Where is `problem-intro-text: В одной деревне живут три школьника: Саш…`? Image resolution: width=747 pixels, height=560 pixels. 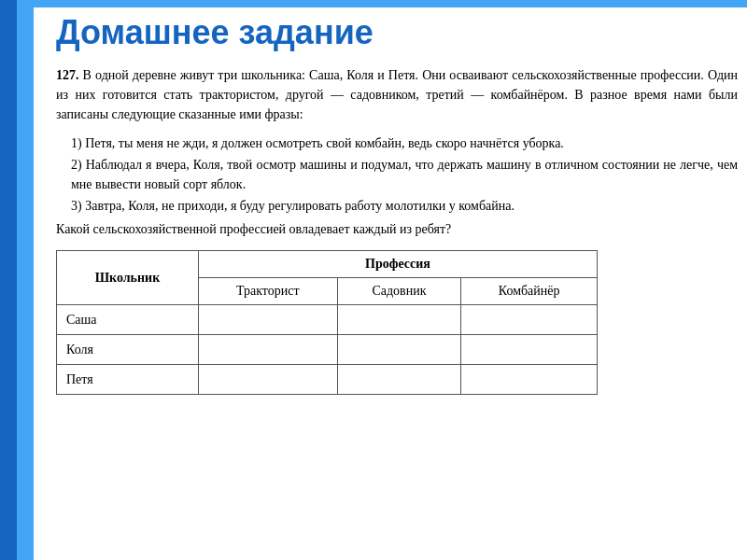
problem-intro-text: В одной деревне живут три школьника: Саш… is located at coordinates (397, 95).